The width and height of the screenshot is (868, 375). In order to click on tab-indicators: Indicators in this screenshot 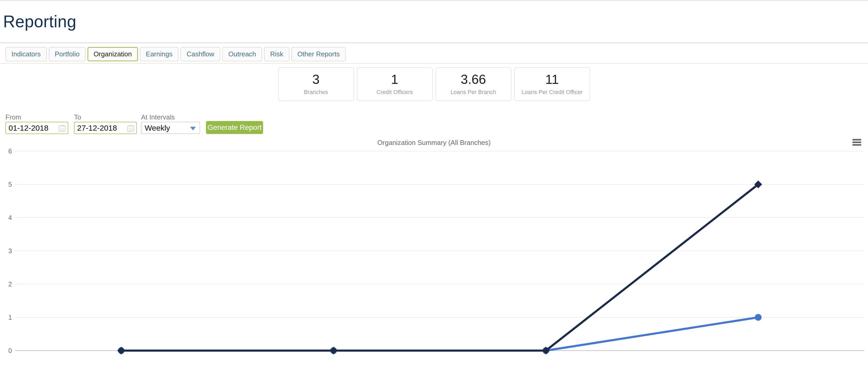, I will do `click(26, 54)`.